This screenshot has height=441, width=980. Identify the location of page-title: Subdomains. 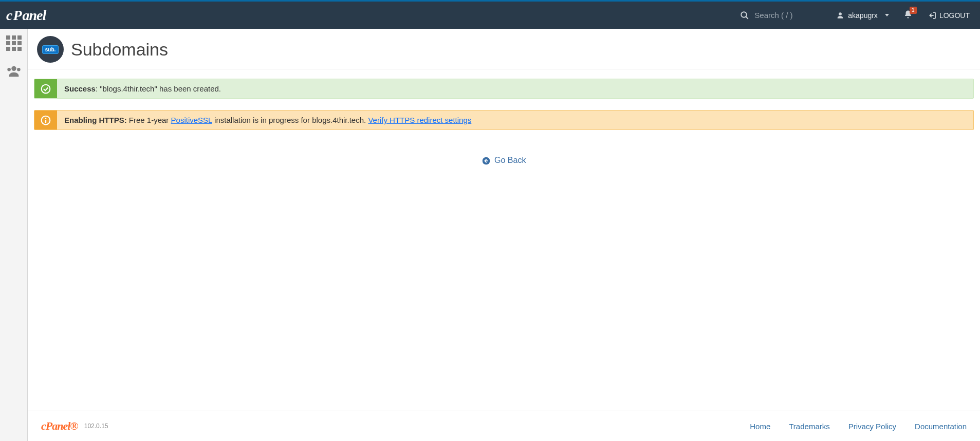
(119, 49).